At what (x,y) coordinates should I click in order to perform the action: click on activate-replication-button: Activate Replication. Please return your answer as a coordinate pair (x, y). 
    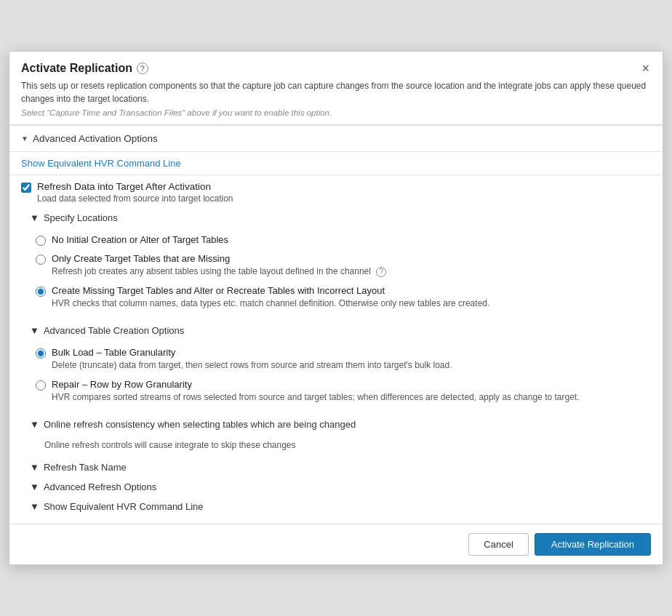
    Looking at the image, I should click on (593, 544).